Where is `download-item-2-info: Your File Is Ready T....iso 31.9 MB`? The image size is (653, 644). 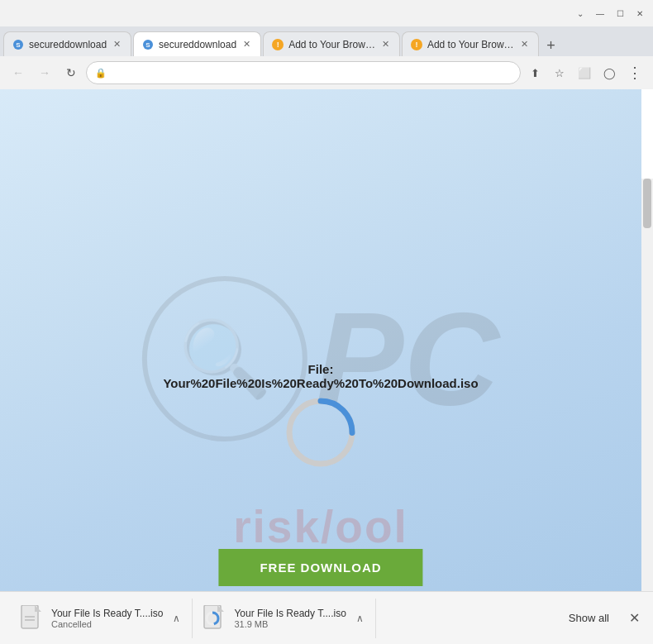
download-item-2-info: Your File Is Ready T....iso 31.9 MB is located at coordinates (289, 618).